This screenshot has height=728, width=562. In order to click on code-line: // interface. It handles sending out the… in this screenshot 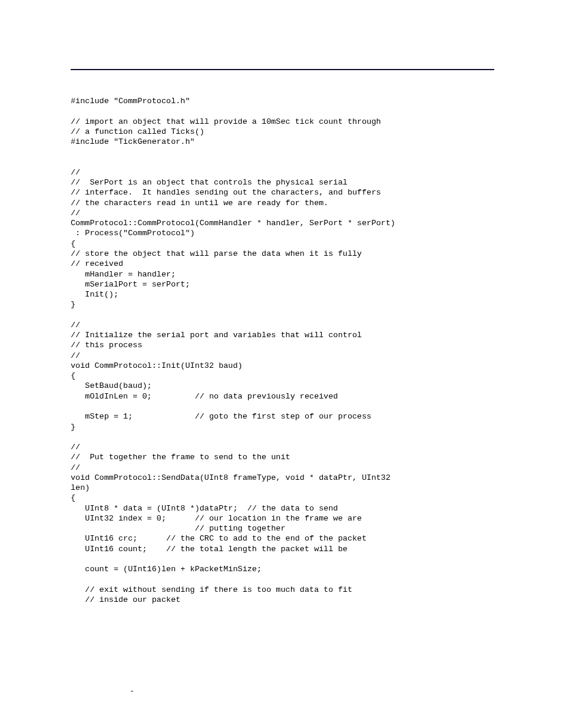, I will do `click(226, 192)`.